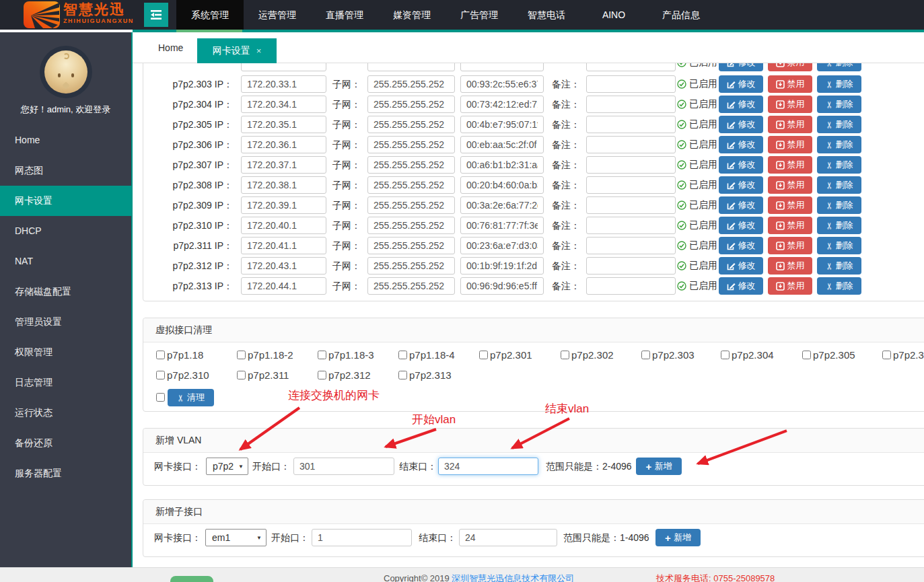 This screenshot has height=582, width=924. I want to click on cleanup-checkbox-p7p2.306: p7p2.306, so click(903, 355).